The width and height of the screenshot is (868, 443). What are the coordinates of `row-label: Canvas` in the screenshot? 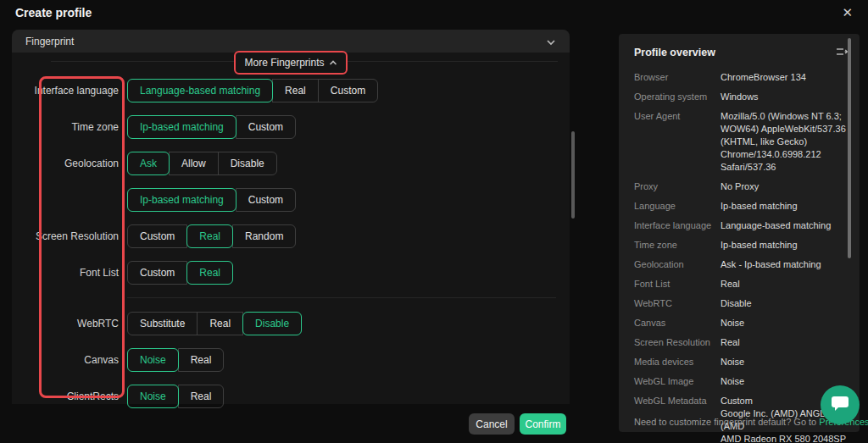 It's located at (65, 360).